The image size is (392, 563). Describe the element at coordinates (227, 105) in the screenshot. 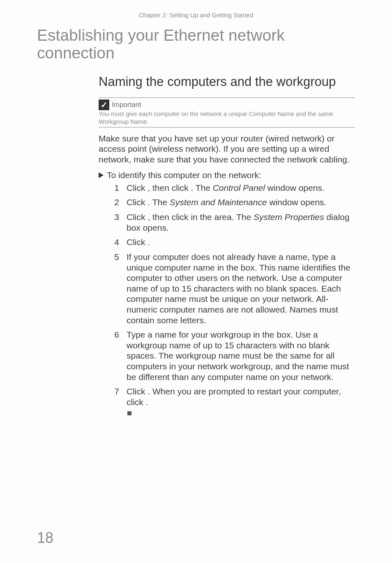

I see `callout-head: ✓ Important` at that location.